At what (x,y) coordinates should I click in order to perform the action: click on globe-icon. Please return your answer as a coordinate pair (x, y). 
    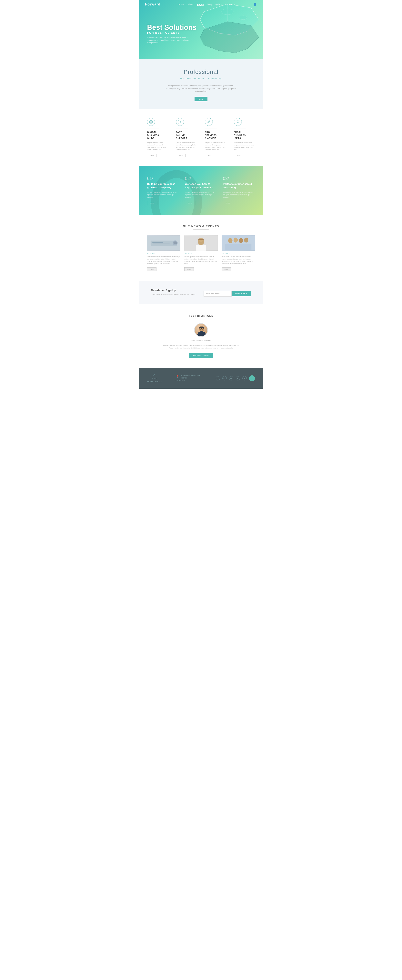
    Looking at the image, I should click on (151, 122).